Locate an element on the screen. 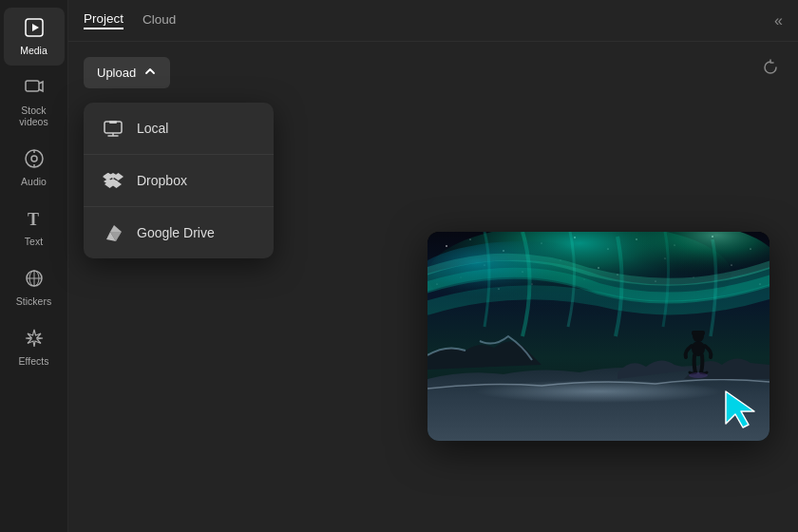 This screenshot has height=532, width=798. local-icon is located at coordinates (113, 128).